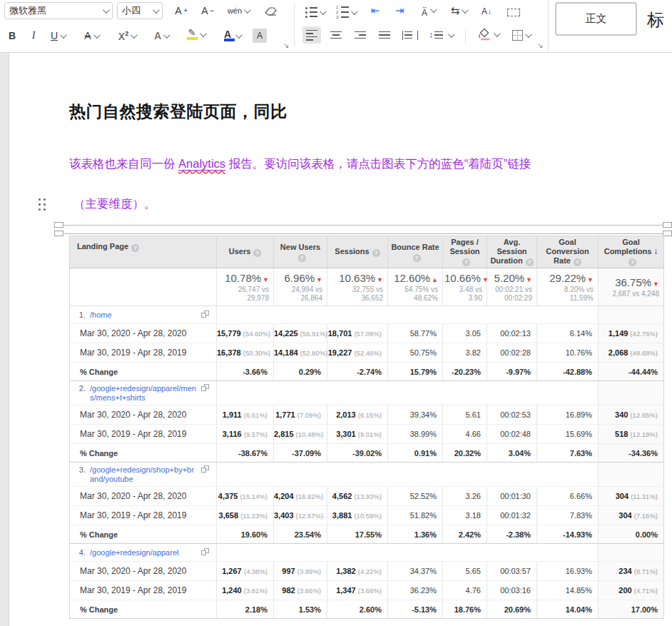 The height and width of the screenshot is (626, 672). I want to click on clear-format-button, so click(270, 11).